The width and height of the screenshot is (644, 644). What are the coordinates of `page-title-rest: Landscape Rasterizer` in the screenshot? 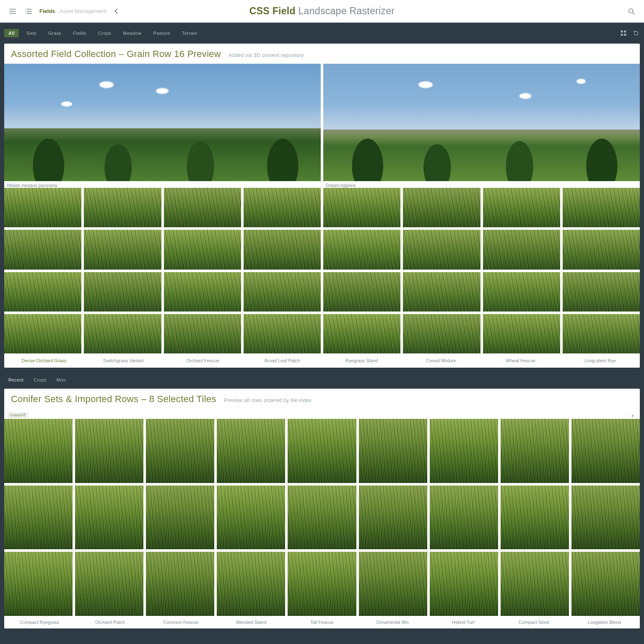 It's located at (347, 11).